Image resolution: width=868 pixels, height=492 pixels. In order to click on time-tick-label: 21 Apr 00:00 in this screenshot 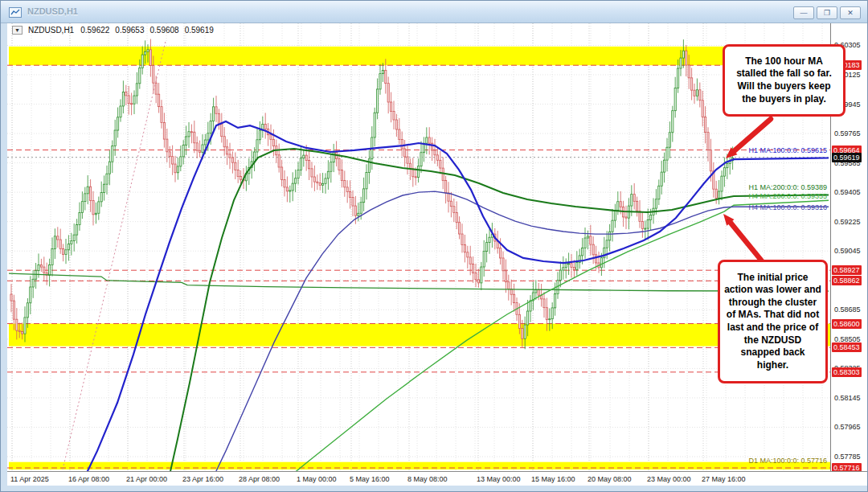, I will do `click(146, 479)`.